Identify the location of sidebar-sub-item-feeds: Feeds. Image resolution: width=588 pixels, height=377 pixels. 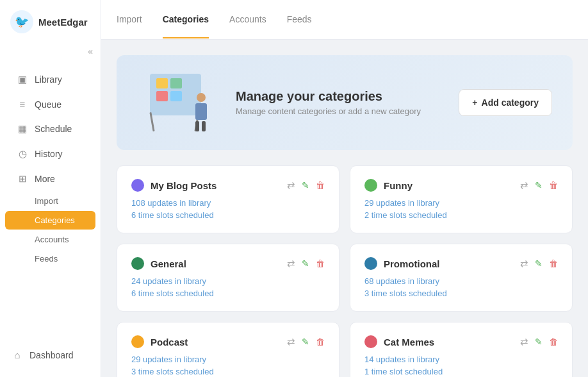
(50, 259).